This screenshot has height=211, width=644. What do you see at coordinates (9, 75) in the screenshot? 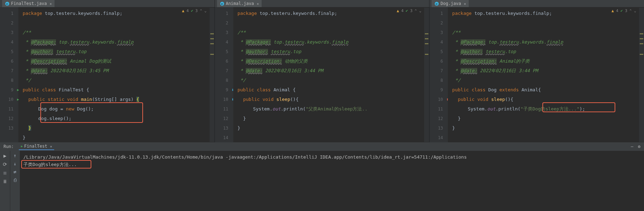
I see `gutter: 12345678 9▶ 10▶ 111213` at bounding box center [9, 75].